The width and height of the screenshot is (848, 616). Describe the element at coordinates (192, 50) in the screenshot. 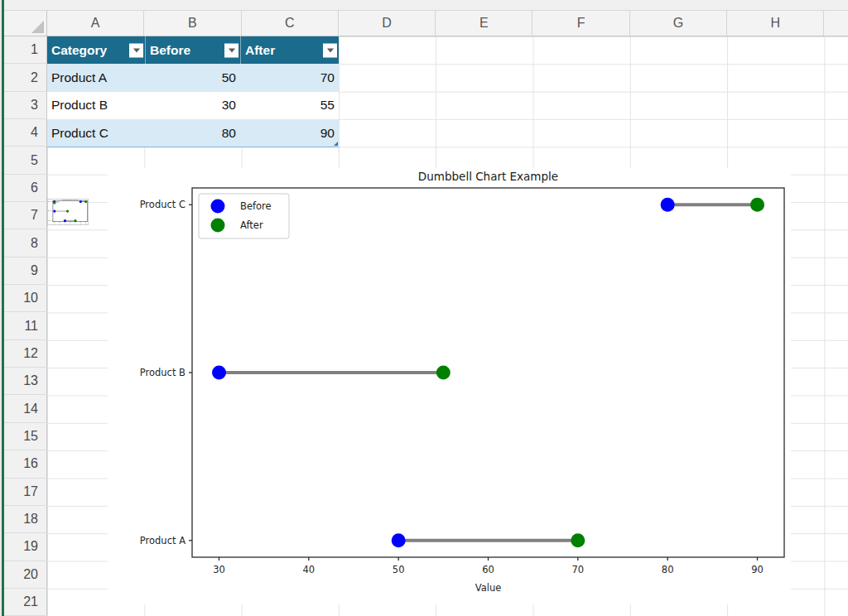

I see `cell-B1-before-header: Before` at that location.